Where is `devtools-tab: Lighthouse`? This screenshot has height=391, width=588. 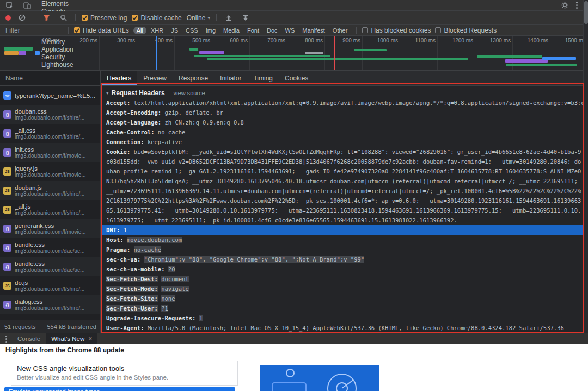 devtools-tab: Lighthouse is located at coordinates (60, 65).